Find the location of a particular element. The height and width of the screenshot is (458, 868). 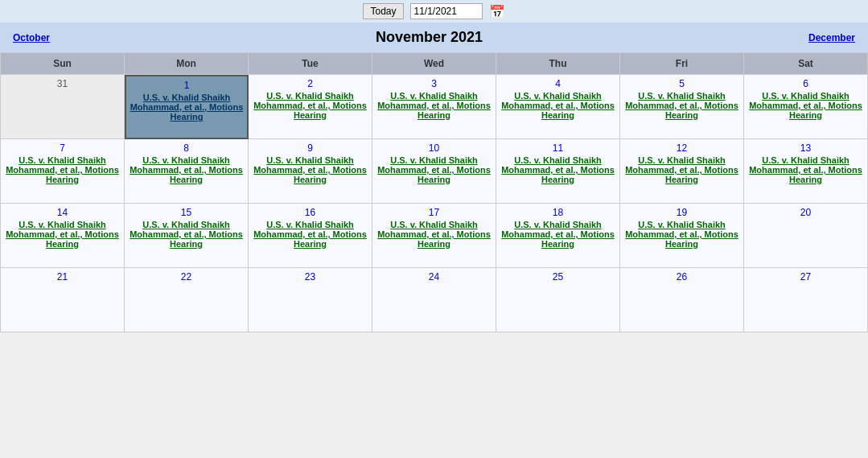

day-number: 8 is located at coordinates (187, 148).